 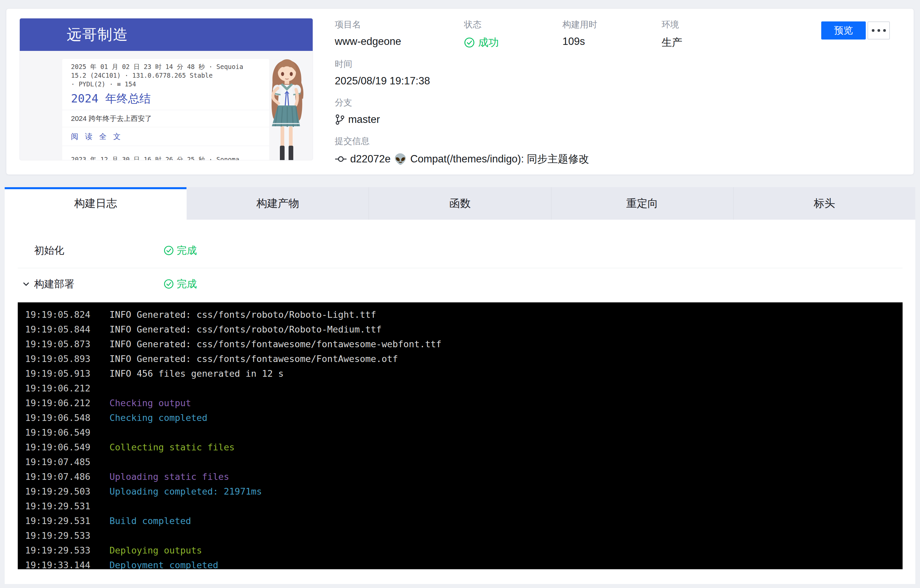 I want to click on commit-info-value: d22072e 👽 Compat(/themes/indigo): 同步主题修改, so click(x=462, y=159).